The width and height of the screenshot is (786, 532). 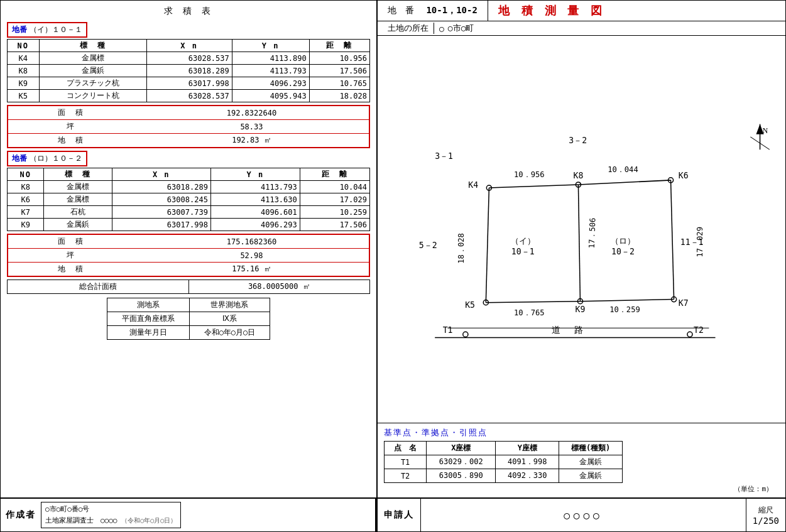 I want to click on svg-text: K7, so click(x=684, y=303).